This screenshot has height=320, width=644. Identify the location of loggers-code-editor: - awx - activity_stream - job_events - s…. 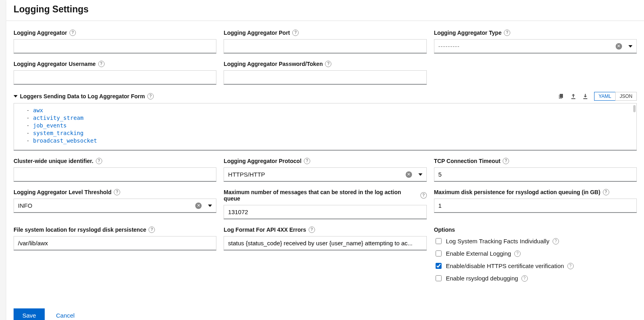
(325, 127).